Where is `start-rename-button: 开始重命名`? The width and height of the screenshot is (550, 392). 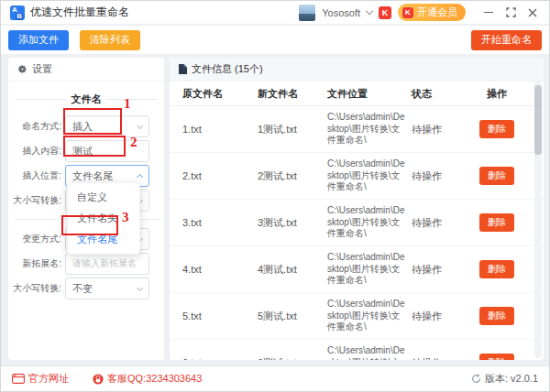
start-rename-button: 开始重命名 is located at coordinates (506, 40).